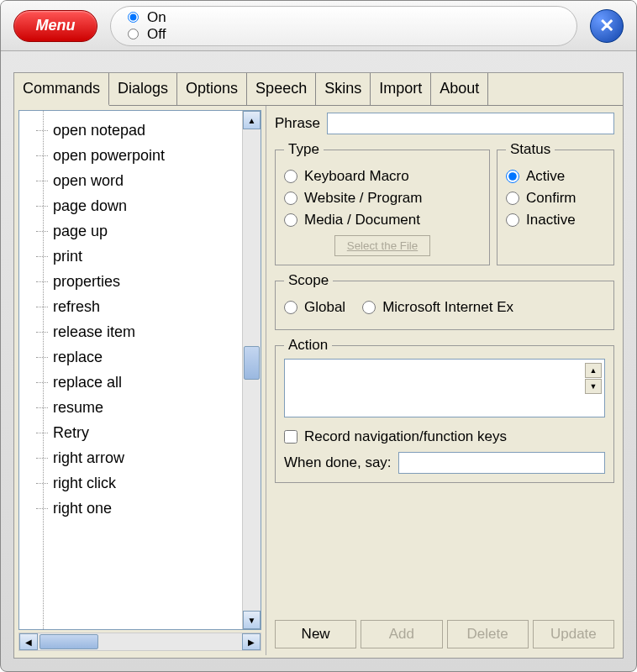 The width and height of the screenshot is (637, 672). Describe the element at coordinates (291, 176) in the screenshot. I see `type-keyboard-radio` at that location.